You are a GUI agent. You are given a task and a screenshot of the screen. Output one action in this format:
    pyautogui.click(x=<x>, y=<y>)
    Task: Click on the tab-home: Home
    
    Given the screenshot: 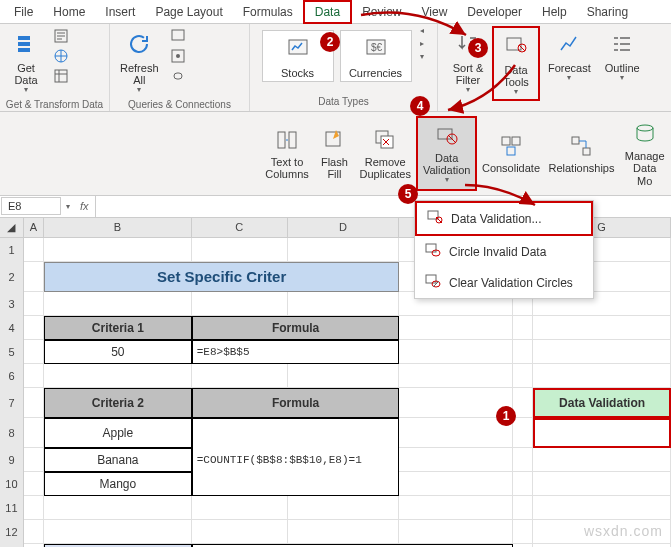 What is the action you would take?
    pyautogui.click(x=69, y=12)
    